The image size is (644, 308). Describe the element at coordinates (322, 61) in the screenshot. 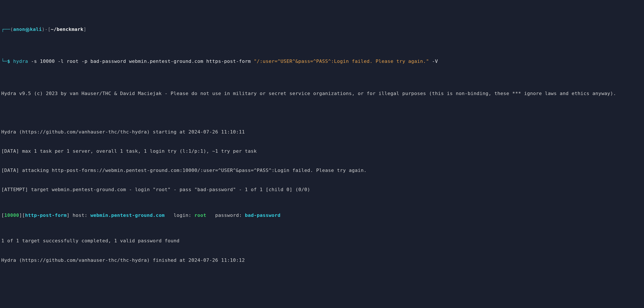

I see `prompt-line-bottom-1: └─$ hydra -s 10000 -l root -p bad-passwo…` at that location.